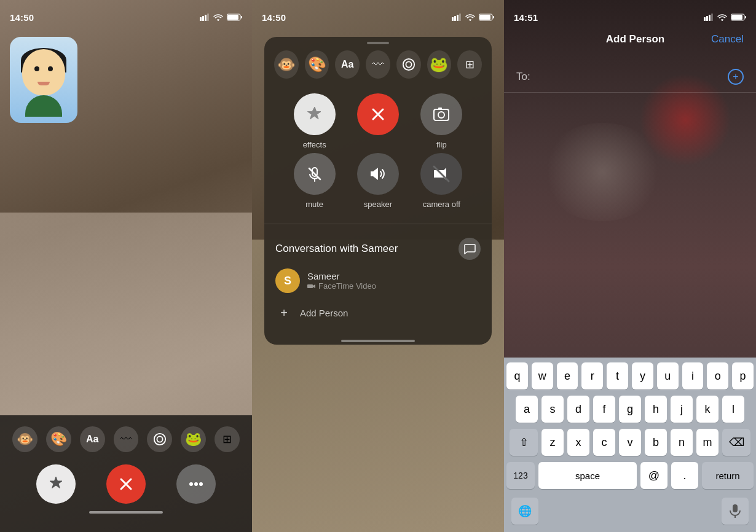 The height and width of the screenshot is (532, 756). Describe the element at coordinates (286, 65) in the screenshot. I see `effect2-monkey: 🐵` at that location.